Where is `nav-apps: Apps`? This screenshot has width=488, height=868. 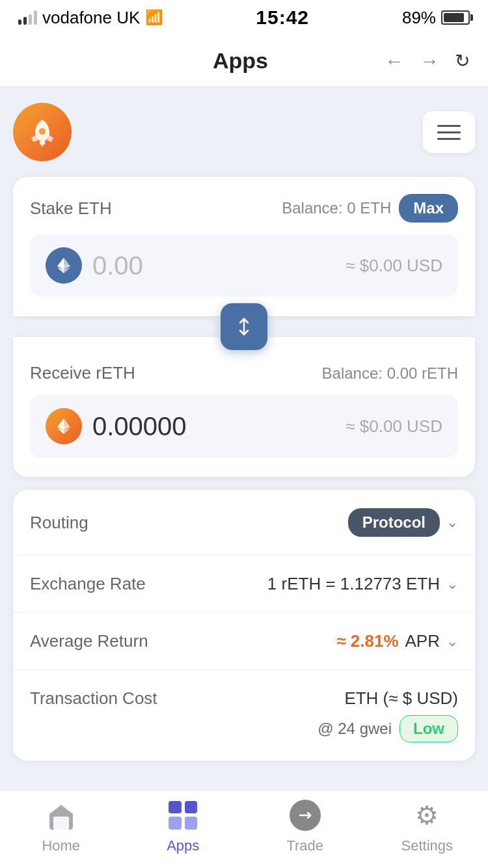
nav-apps: Apps is located at coordinates (183, 826).